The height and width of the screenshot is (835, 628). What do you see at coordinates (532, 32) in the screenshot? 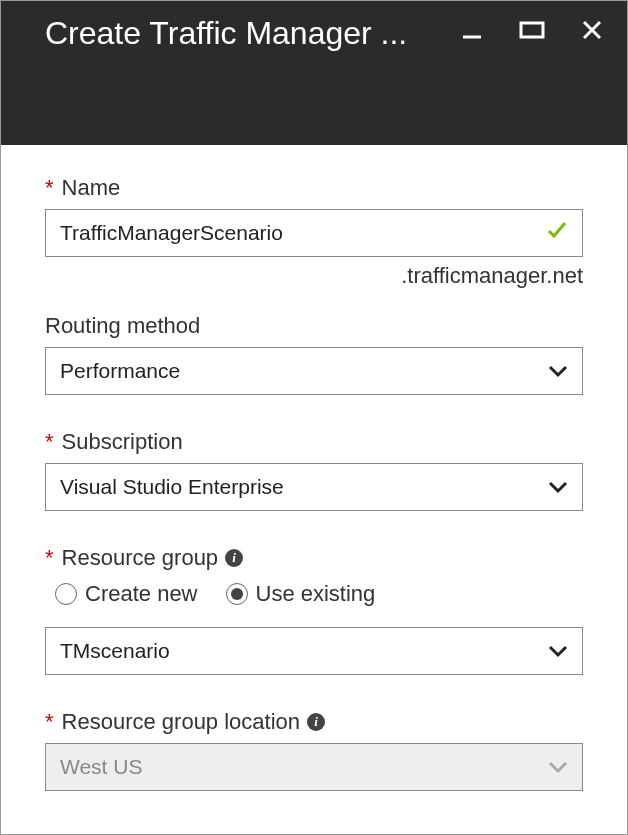
I see `maximize-button` at bounding box center [532, 32].